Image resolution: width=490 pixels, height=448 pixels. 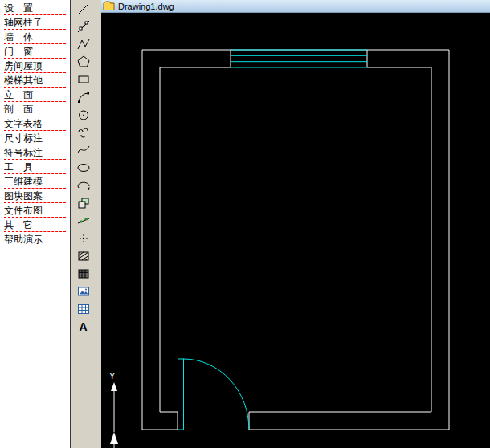 I want to click on arc-button, so click(x=84, y=97).